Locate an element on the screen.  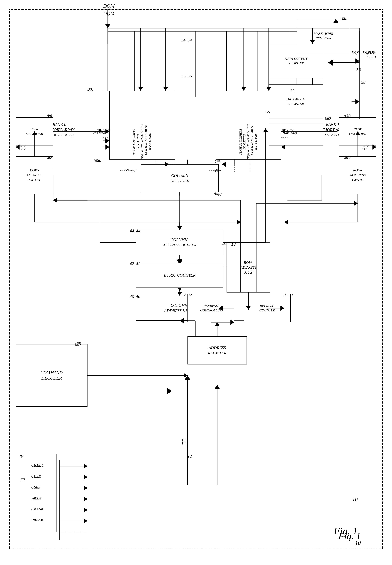
dim-256x32-ann-right: -- 256 (x32) is located at coordinates (289, 133).